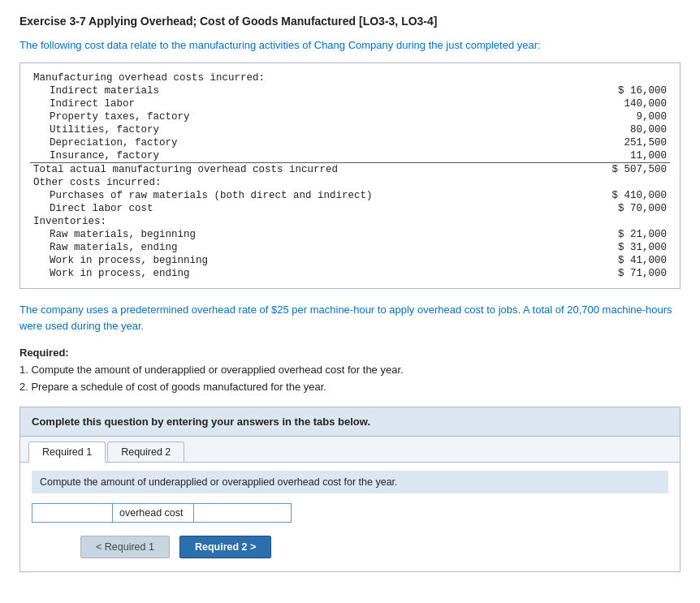  I want to click on table-row: Raw materials, beginning $ 21,000, so click(350, 235).